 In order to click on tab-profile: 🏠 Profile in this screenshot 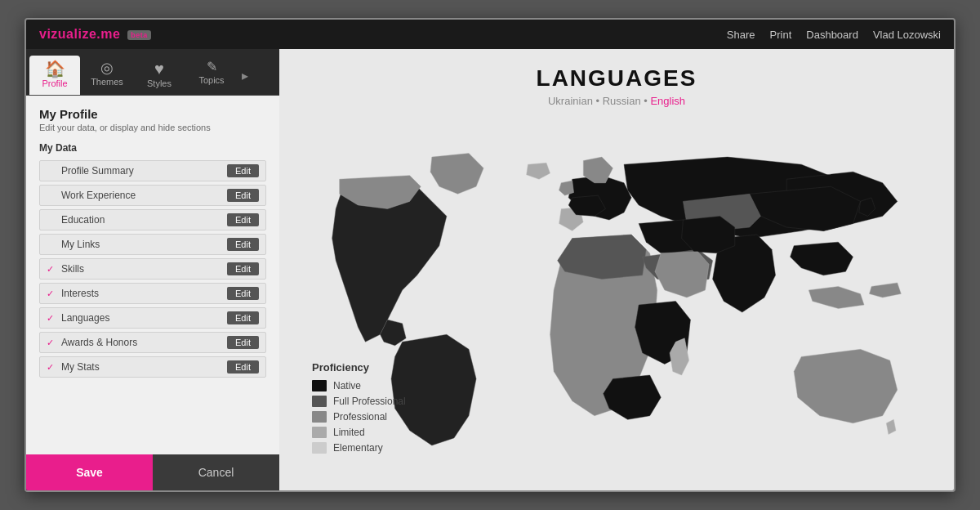, I will do `click(55, 75)`.